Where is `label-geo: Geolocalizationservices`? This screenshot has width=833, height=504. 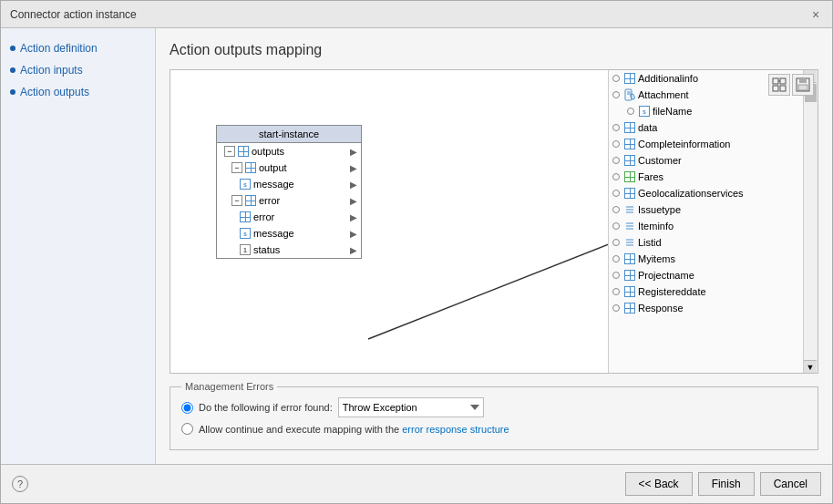
label-geo: Geolocalizationservices is located at coordinates (691, 193).